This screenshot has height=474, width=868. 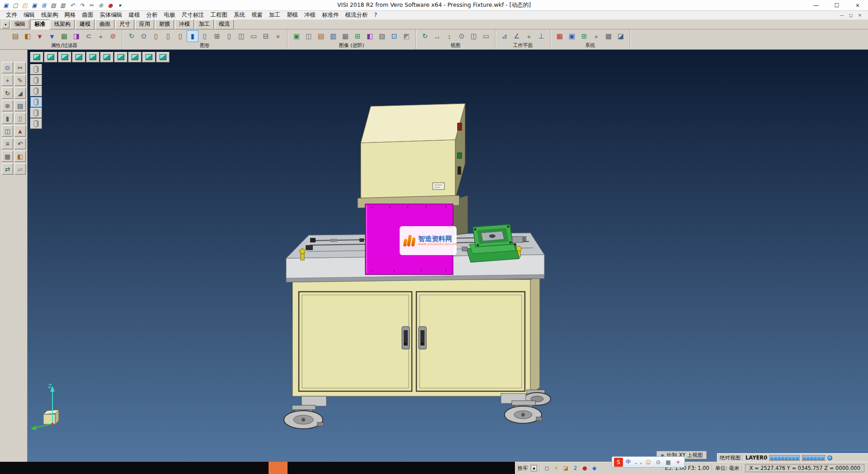 I want to click on ime-keyboard: ▦, so click(x=668, y=462).